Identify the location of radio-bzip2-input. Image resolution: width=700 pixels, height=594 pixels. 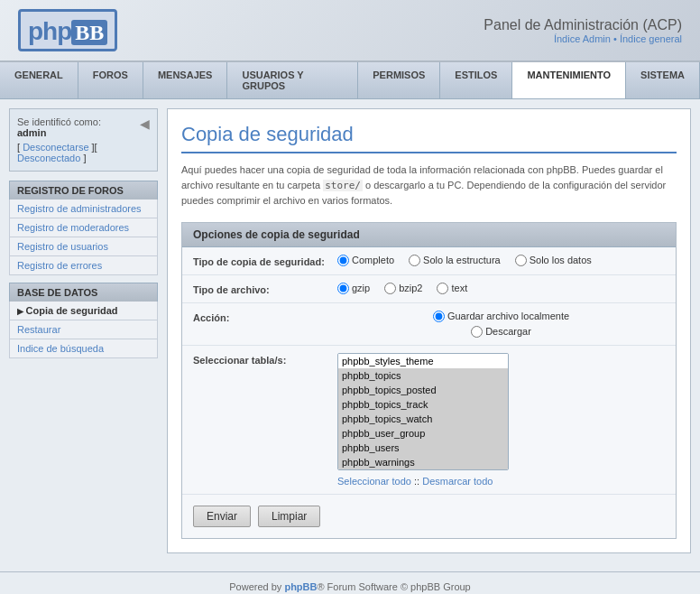
(390, 289).